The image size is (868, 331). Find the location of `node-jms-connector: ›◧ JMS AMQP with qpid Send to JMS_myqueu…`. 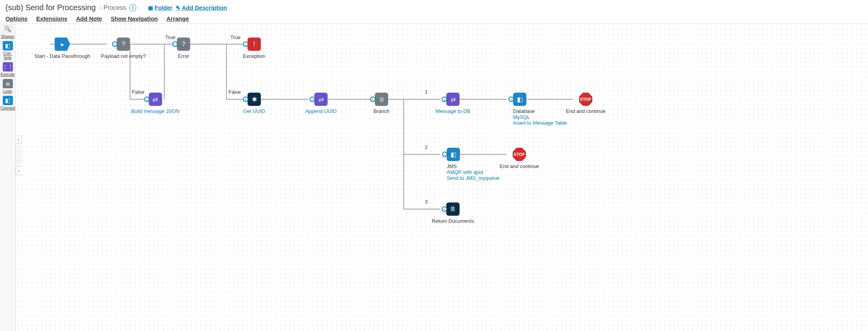

node-jms-connector: ›◧ JMS AMQP with qpid Send to JMS_myqueu… is located at coordinates (465, 164).